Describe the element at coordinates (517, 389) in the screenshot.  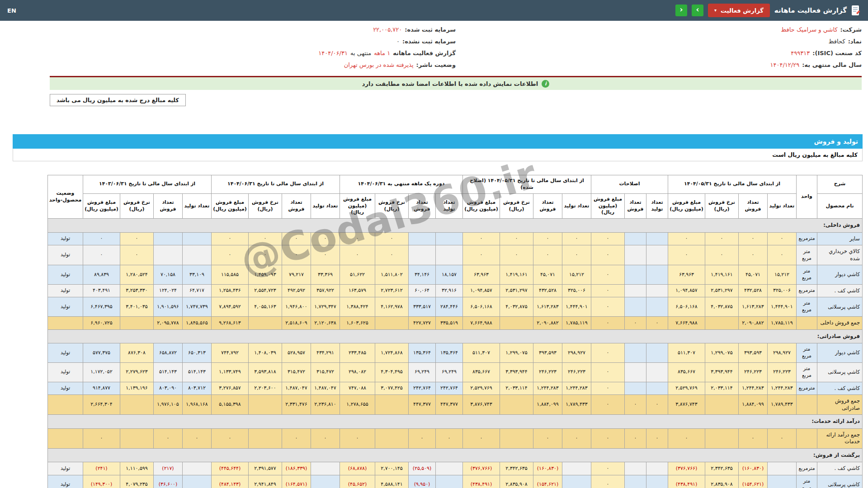
I see `value-cell: ۲,۰۳۳,۱۱۴` at that location.